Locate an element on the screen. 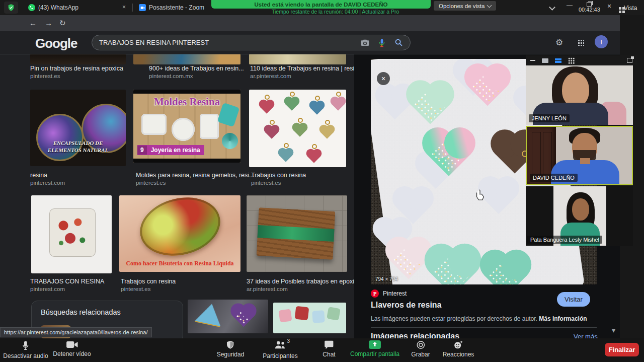 The height and width of the screenshot is (362, 644). voice-search-mic-icon is located at coordinates (382, 43).